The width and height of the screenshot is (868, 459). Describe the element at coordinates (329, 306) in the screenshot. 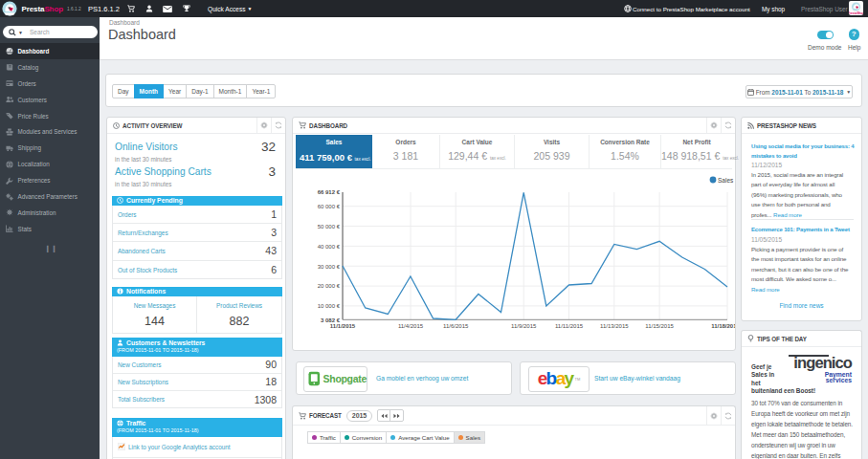

I see `svg-text: 10 000 €` at that location.